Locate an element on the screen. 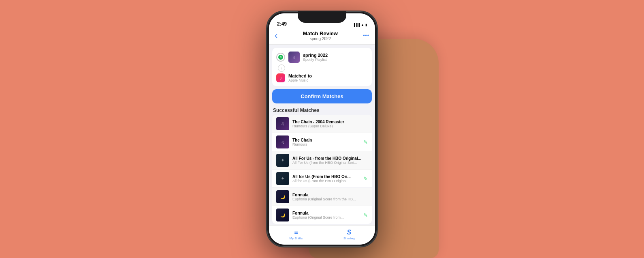 Image resolution: width=644 pixels, height=258 pixels. track-thumb-1-source: ♫ is located at coordinates (283, 124).